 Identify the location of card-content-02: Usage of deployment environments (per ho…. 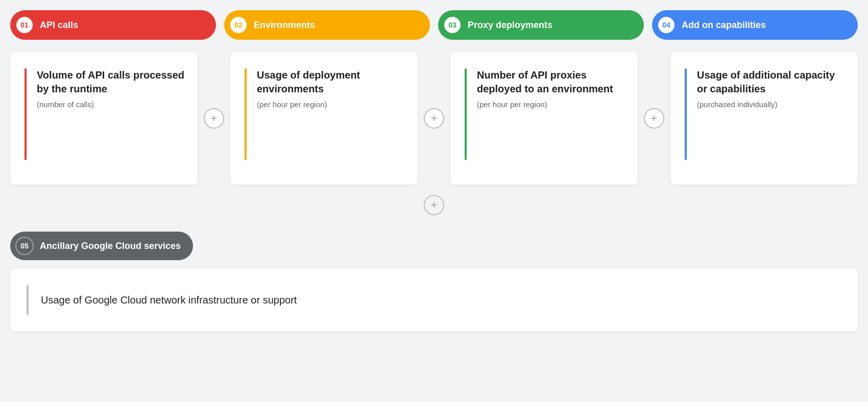
(331, 89).